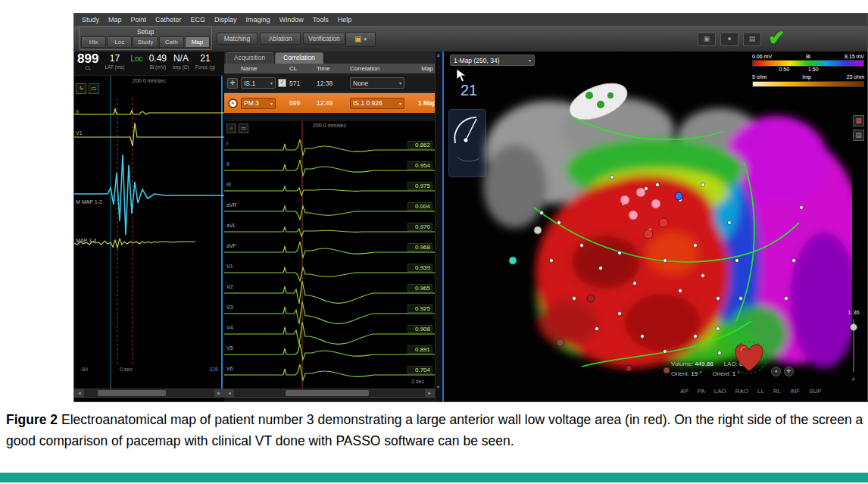 This screenshot has height=484, width=868. I want to click on stage-tab-hlx: Hlx, so click(94, 42).